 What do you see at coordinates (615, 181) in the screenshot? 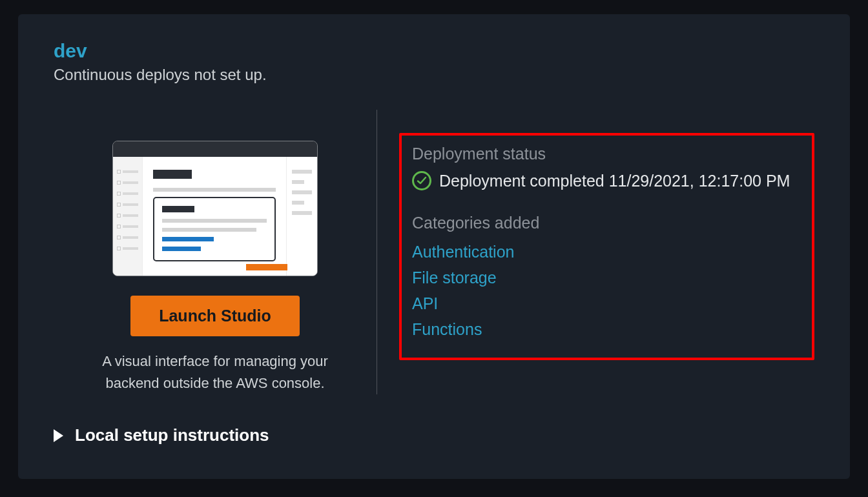
I see `deployment-status-text: Deployment completed 11/29/2021, 12:17:0…` at bounding box center [615, 181].